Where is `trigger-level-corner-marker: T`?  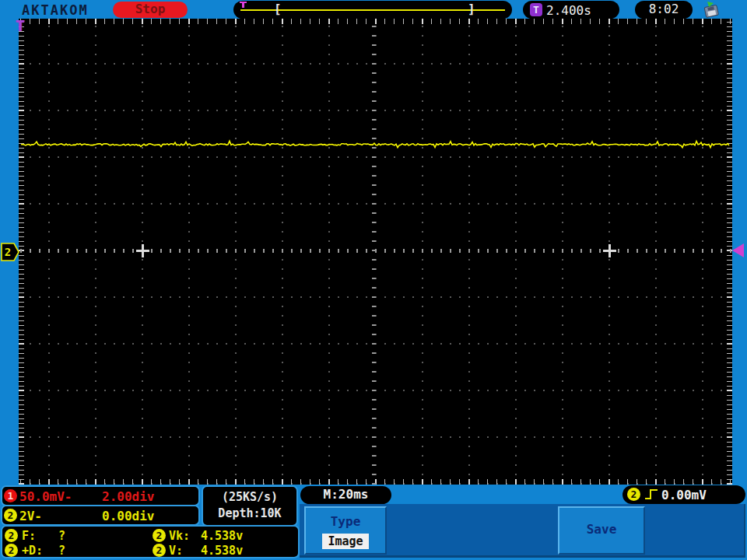
trigger-level-corner-marker: T is located at coordinates (20, 26).